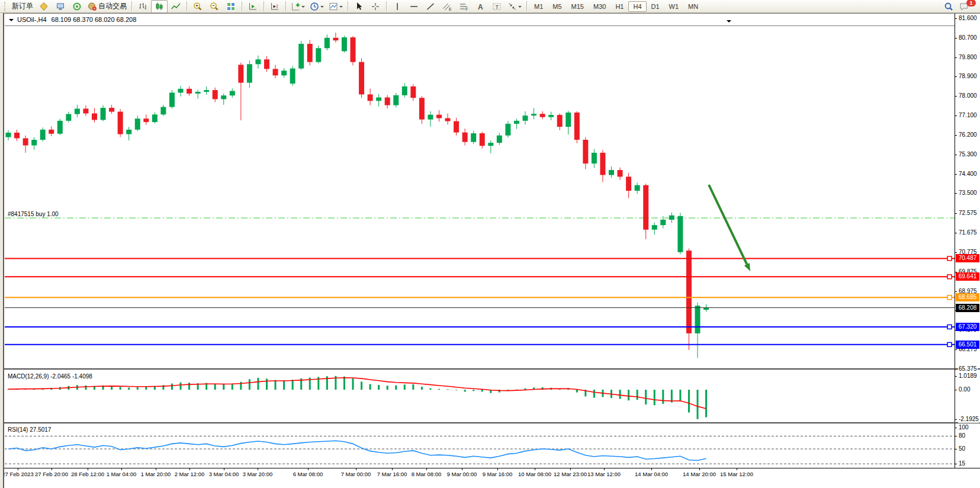 The width and height of the screenshot is (980, 488). Describe the element at coordinates (968, 213) in the screenshot. I see `price-axis-label: 72.575` at that location.